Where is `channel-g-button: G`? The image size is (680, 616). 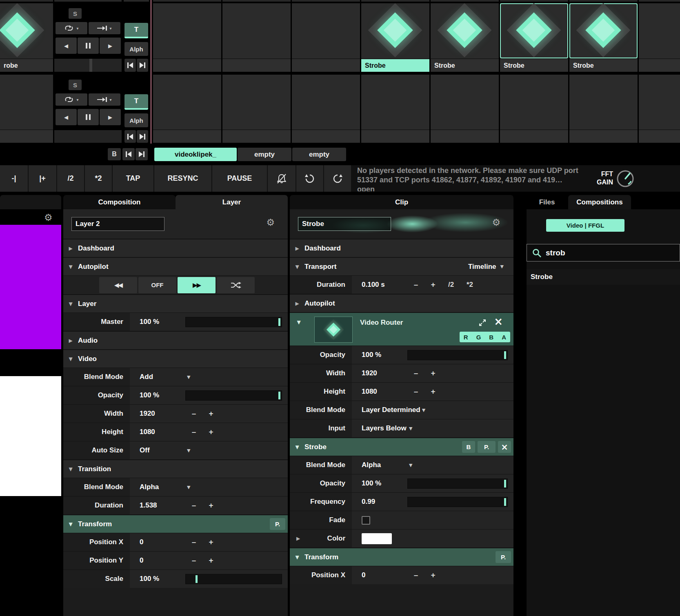 channel-g-button: G is located at coordinates (479, 337).